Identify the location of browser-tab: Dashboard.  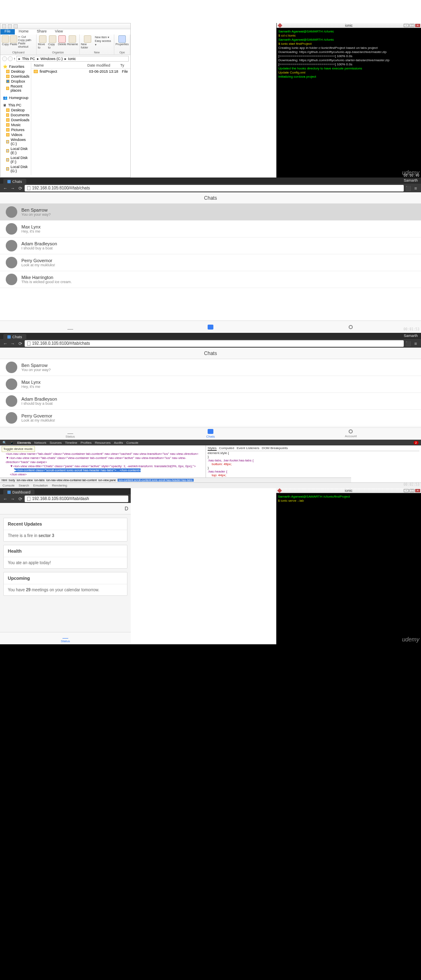
(19, 492).